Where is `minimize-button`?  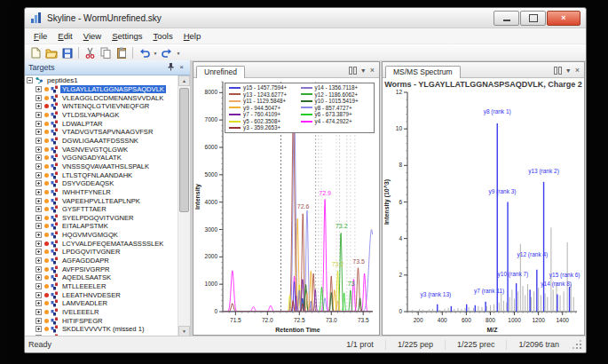 minimize-button is located at coordinates (506, 18).